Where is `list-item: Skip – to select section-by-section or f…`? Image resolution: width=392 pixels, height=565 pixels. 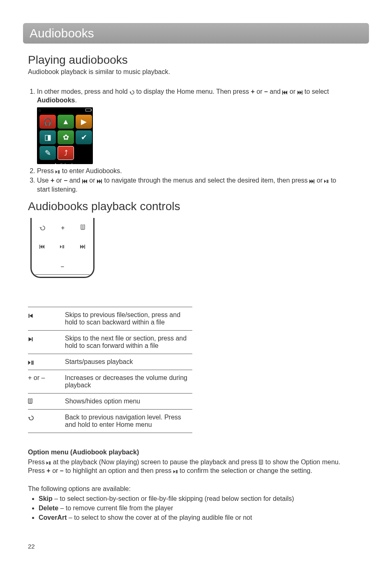 list-item: Skip – to select section-by-section or f… is located at coordinates (190, 499).